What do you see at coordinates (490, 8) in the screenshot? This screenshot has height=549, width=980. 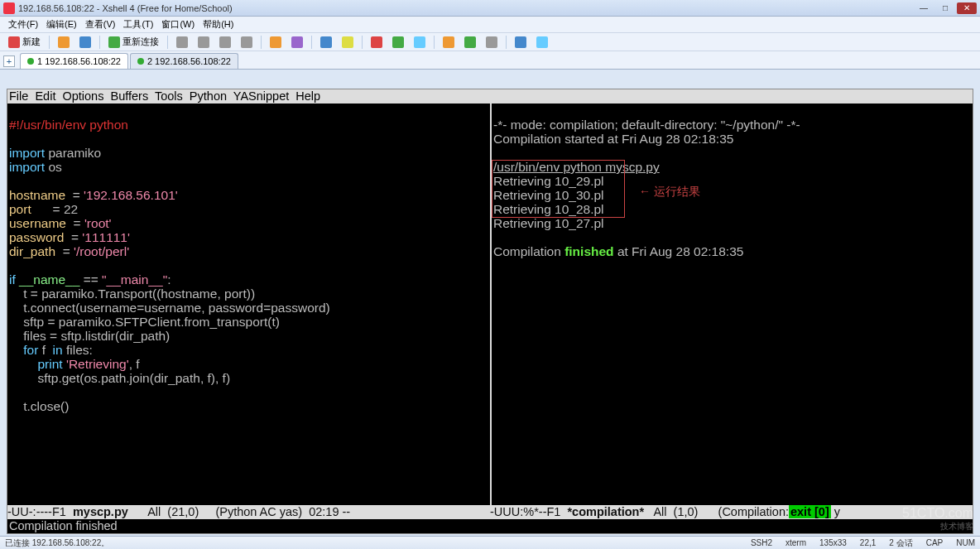 I see `titlebar: 192.168.56.108:22 - Xshell 4 (Free for H…` at bounding box center [490, 8].